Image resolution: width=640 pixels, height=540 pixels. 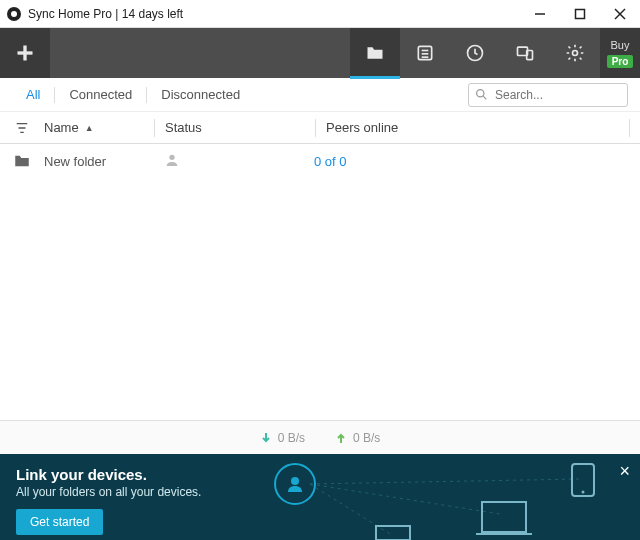 What do you see at coordinates (540, 14) in the screenshot?
I see `minimize-button` at bounding box center [540, 14].